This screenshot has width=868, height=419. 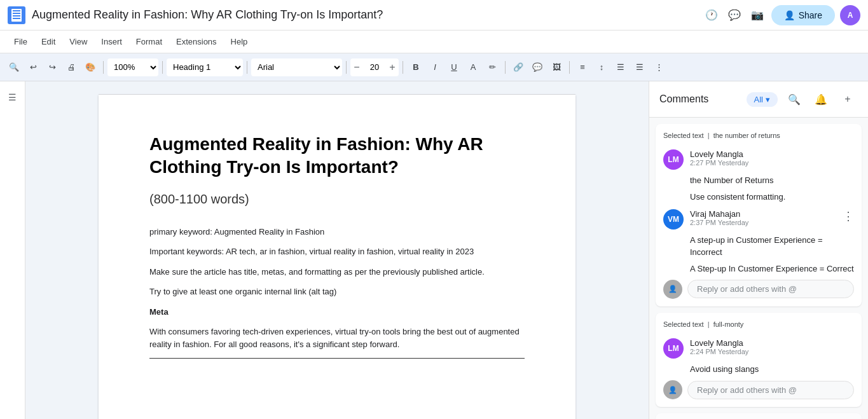 What do you see at coordinates (673, 390) in the screenshot?
I see `reply-avatar-2: 👤` at bounding box center [673, 390].